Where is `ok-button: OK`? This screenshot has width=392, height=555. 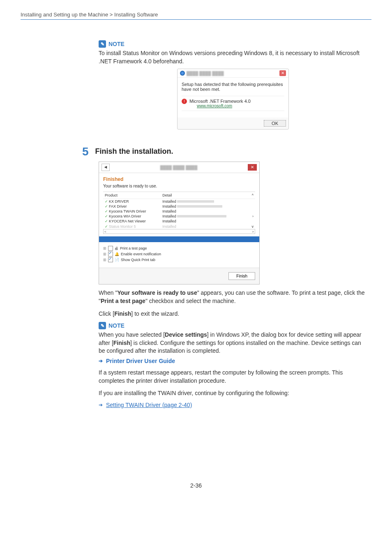 ok-button: OK is located at coordinates (275, 123).